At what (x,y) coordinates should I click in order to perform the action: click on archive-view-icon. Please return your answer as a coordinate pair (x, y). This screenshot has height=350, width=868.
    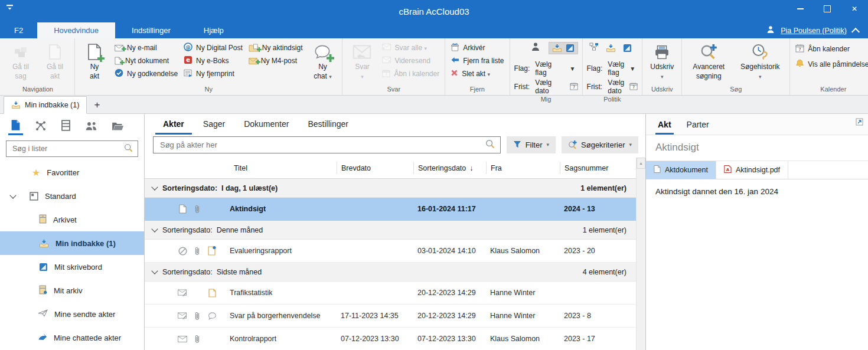
    Looking at the image, I should click on (66, 127).